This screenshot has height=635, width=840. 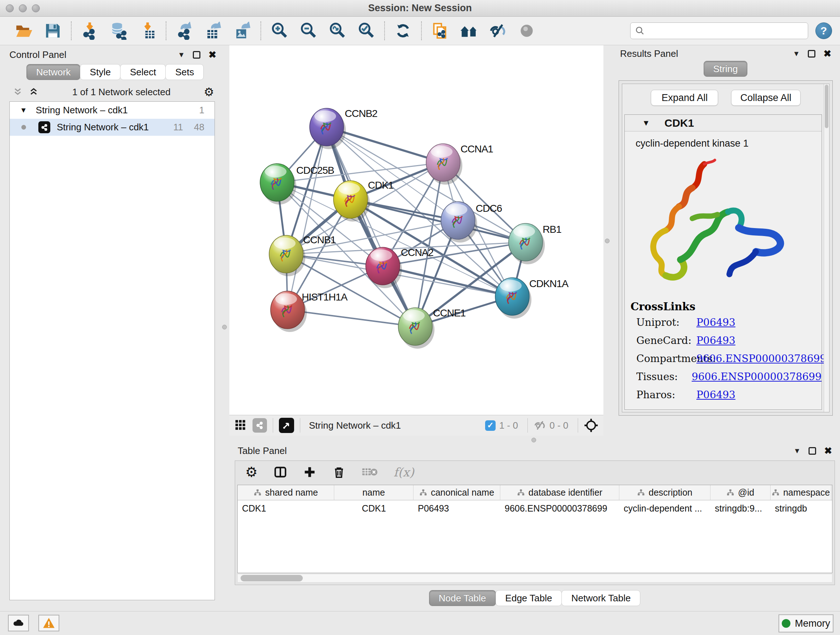 I want to click on network-row: String Network – cdk1 11 48, so click(x=112, y=127).